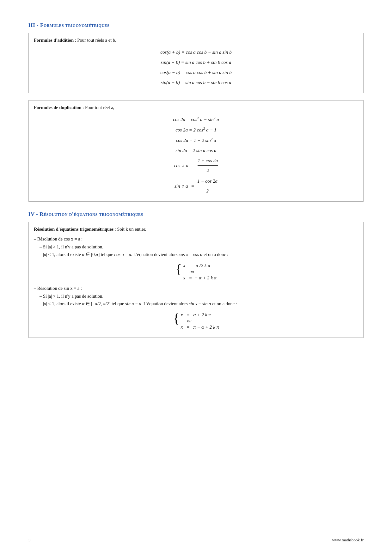 Image resolution: width=392 pixels, height=554 pixels. What do you see at coordinates (98, 107) in the screenshot?
I see `box-dup-subtitle: : Pour tout réel a,` at bounding box center [98, 107].